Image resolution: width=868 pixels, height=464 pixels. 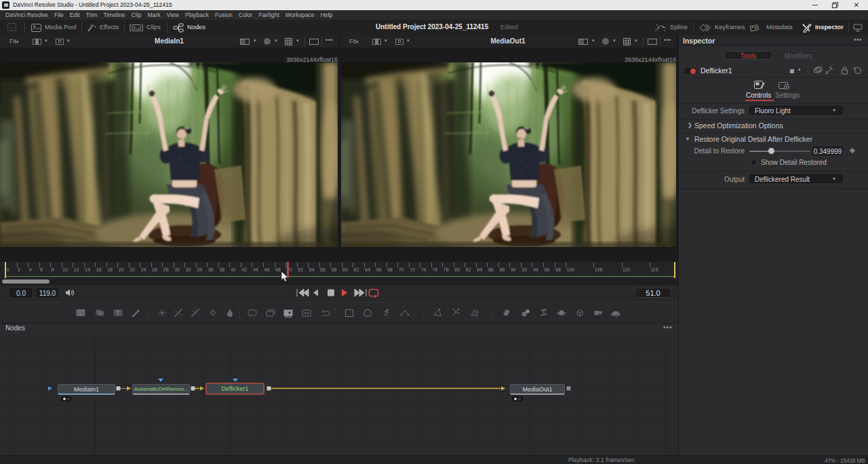 What do you see at coordinates (118, 313) in the screenshot?
I see `svg-text: T` at bounding box center [118, 313].